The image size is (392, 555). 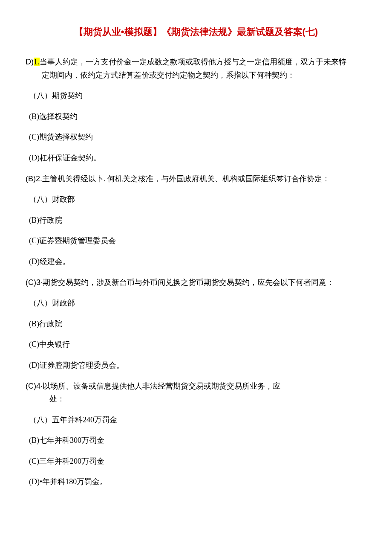 What do you see at coordinates (196, 117) in the screenshot?
I see `q1-option-b: (B)选择权契约` at bounding box center [196, 117].